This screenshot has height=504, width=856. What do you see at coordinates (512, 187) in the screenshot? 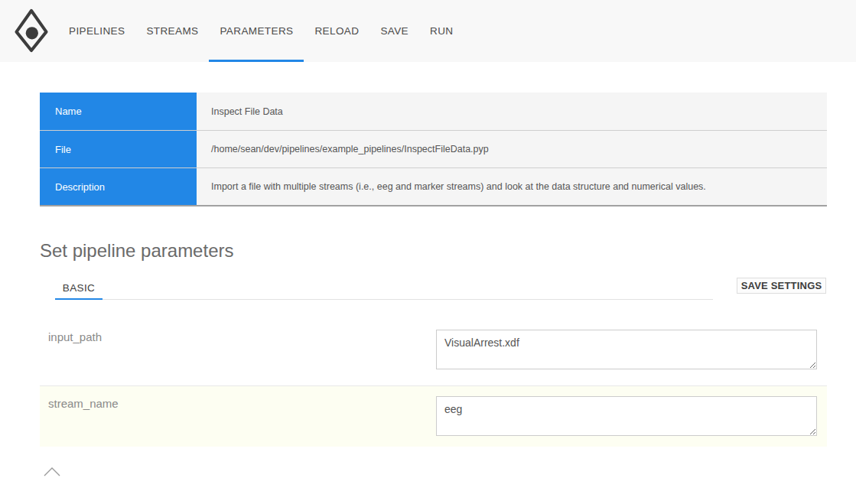
I see `row-value-description: Import a file with multiple streams (i.e…` at bounding box center [512, 187].